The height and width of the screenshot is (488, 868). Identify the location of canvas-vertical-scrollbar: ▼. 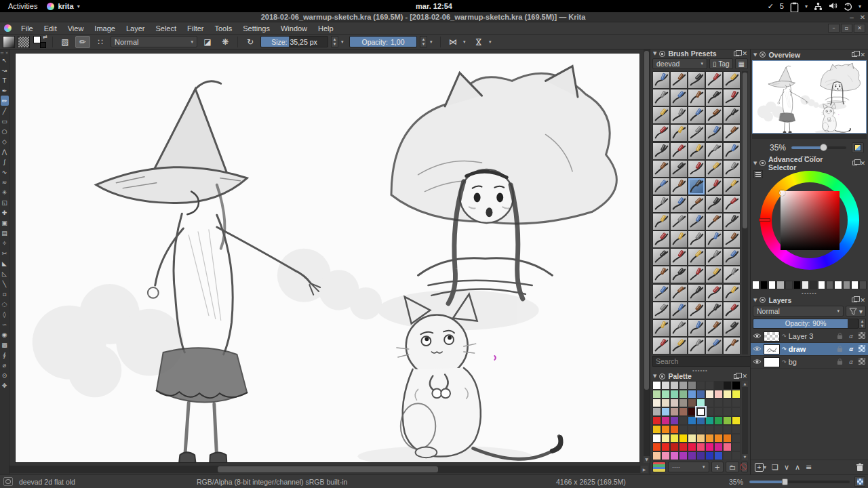
(647, 256).